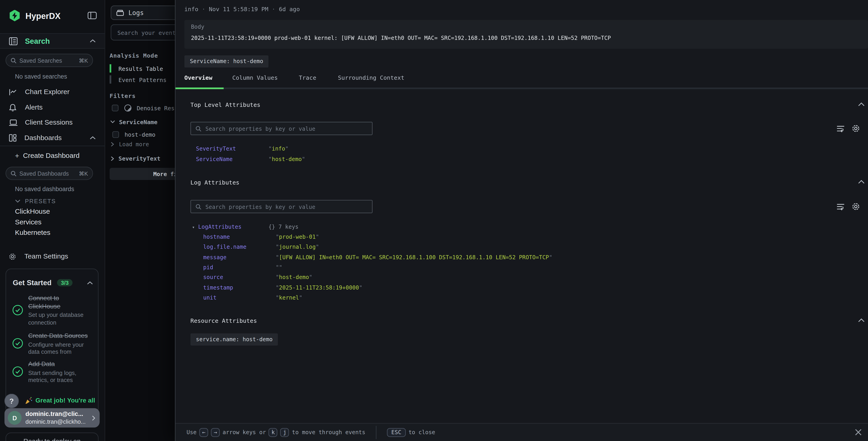  What do you see at coordinates (239, 257) in the screenshot?
I see `attribute-key: message` at bounding box center [239, 257].